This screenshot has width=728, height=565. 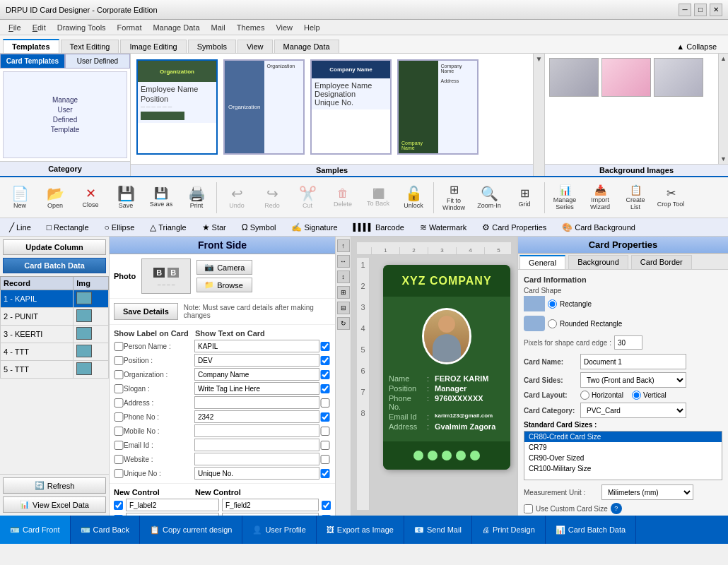 What do you see at coordinates (120, 227) in the screenshot?
I see `ellipse-tool: ○ Ellipse` at bounding box center [120, 227].